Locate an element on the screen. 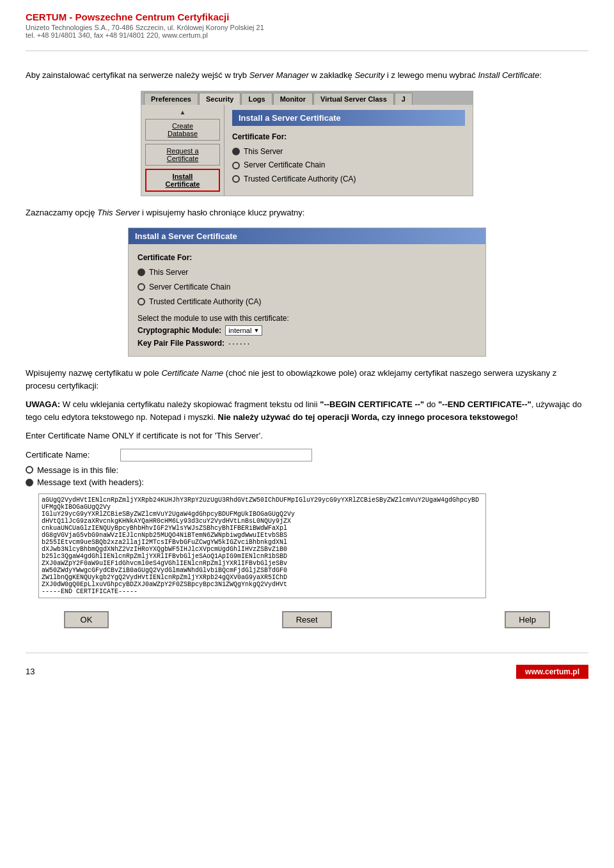 This screenshot has height=868, width=614. ss1-option-ca: Trusted Certificate Authority (CA) is located at coordinates (349, 180).